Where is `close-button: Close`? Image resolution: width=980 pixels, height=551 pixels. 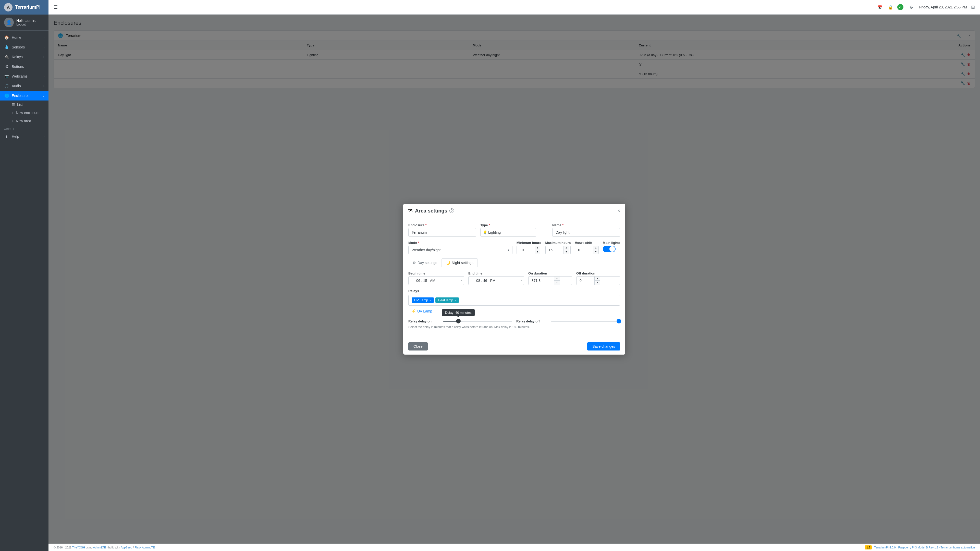
close-button: Close is located at coordinates (418, 346).